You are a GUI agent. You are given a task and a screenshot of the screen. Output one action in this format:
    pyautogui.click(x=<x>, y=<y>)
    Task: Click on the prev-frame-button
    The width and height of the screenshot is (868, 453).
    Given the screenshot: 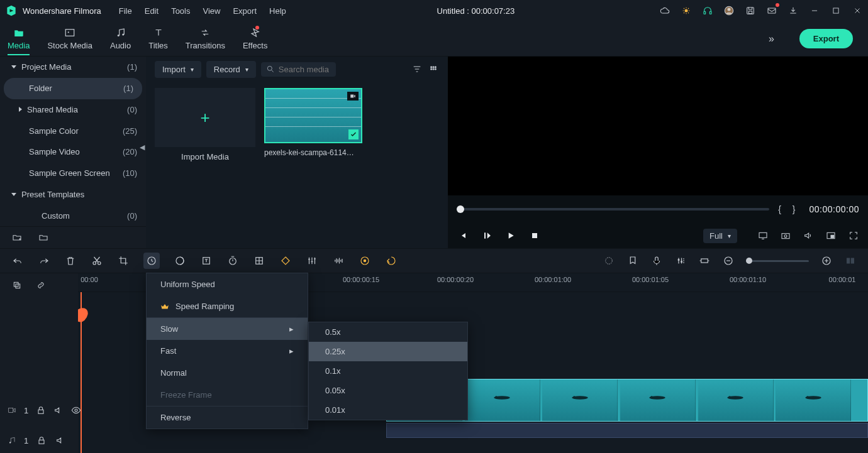 What is the action you would take?
    pyautogui.click(x=463, y=236)
    